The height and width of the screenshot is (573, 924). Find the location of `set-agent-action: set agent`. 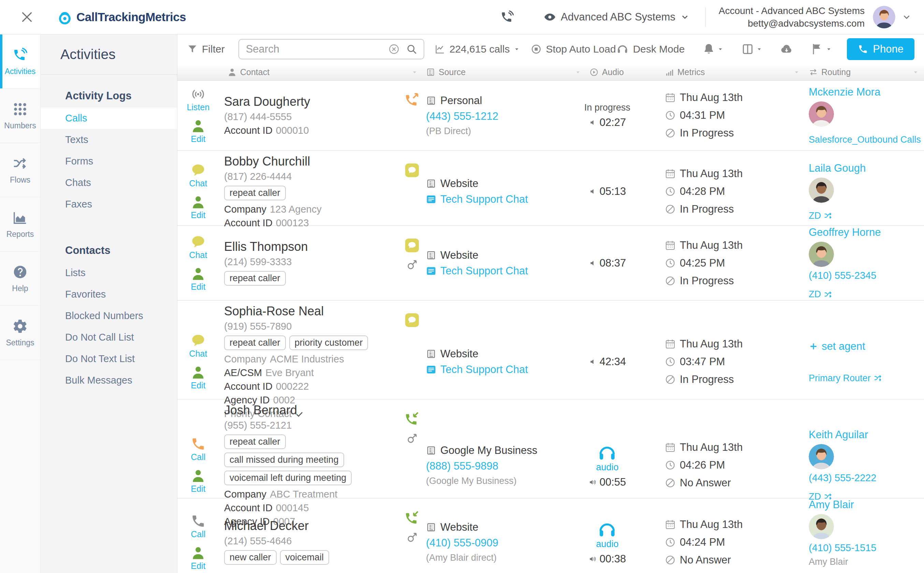

set-agent-action: set agent is located at coordinates (837, 346).